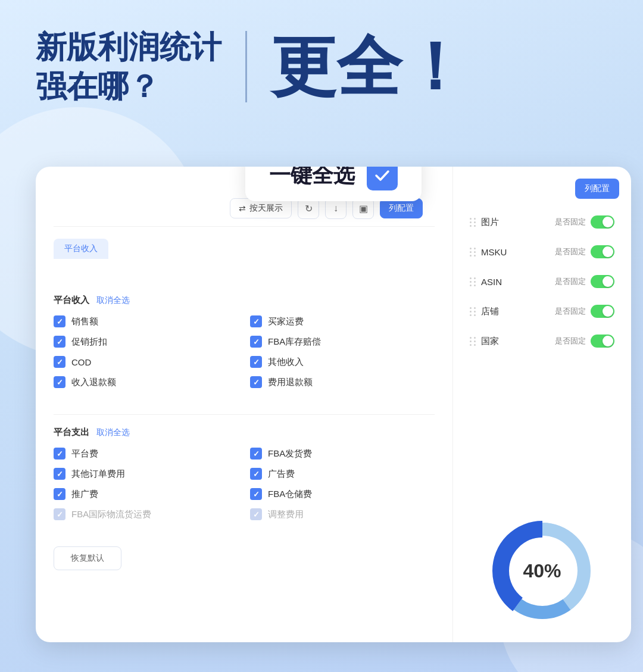 The image size is (643, 672). What do you see at coordinates (60, 514) in the screenshot?
I see `cb-box-fba-intl-ship: ✓` at bounding box center [60, 514].